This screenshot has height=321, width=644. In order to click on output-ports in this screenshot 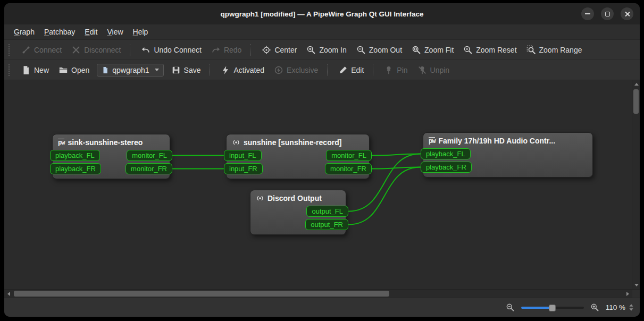, I will do `click(590, 160)`.